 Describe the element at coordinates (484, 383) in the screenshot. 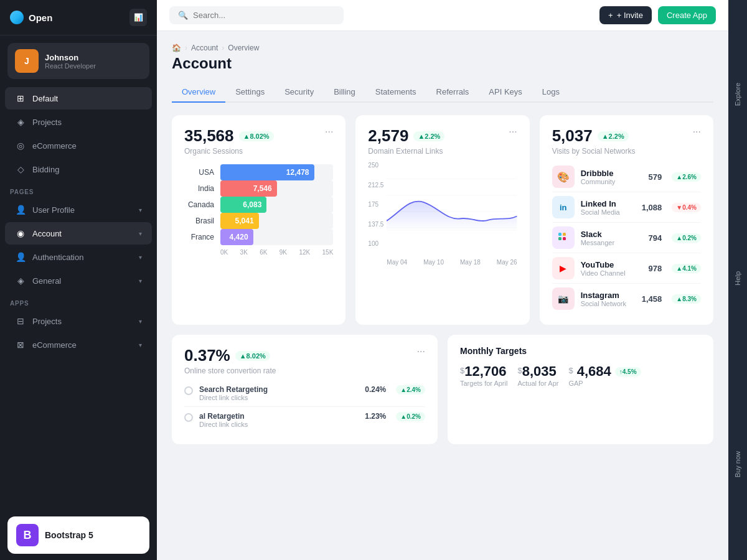

I see `target-label: Targets for April` at that location.